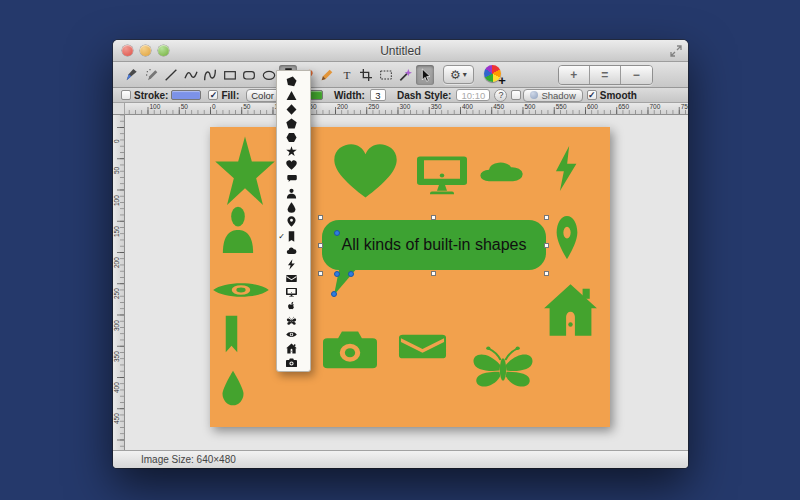 This screenshot has height=500, width=800. Describe the element at coordinates (458, 74) in the screenshot. I see `gear-menu-button: ⚙ ▾` at that location.